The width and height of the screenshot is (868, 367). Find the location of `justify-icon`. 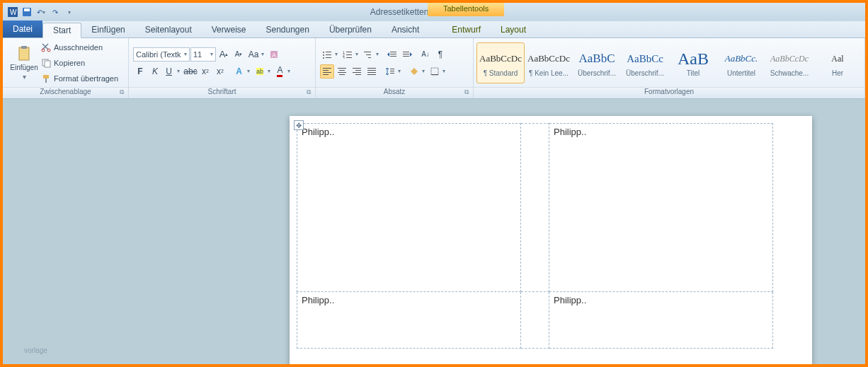

justify-icon is located at coordinates (372, 71).